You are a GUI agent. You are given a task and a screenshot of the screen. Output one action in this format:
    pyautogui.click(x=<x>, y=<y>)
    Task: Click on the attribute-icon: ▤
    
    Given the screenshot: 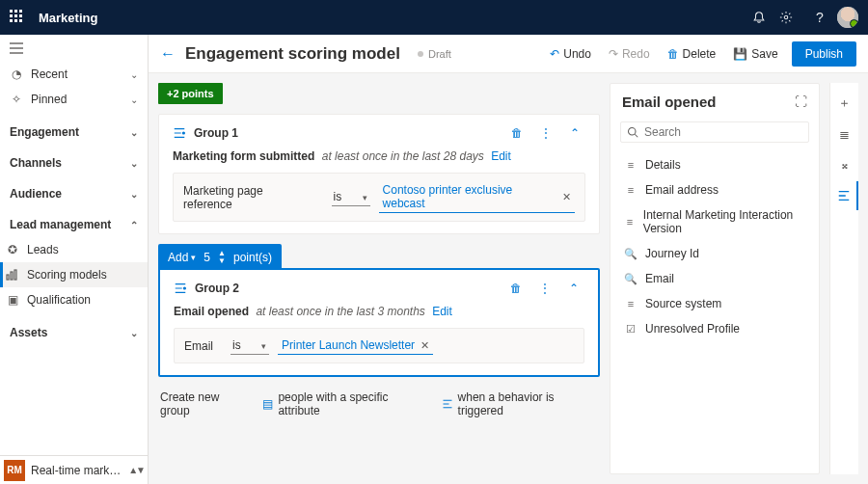 What is the action you would take?
    pyautogui.click(x=268, y=404)
    